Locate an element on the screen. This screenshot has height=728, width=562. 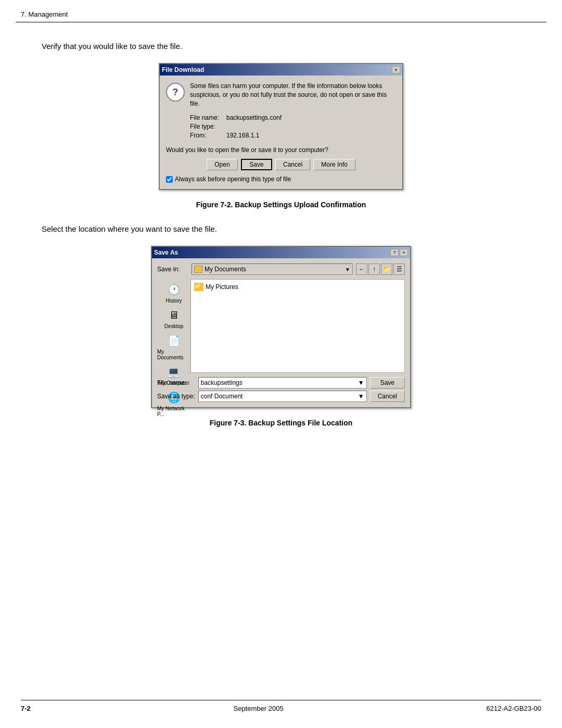
save-as-main-area: 🕐 History 🖥 Desktop 📄 My Documents 💻 My … is located at coordinates (281, 326).